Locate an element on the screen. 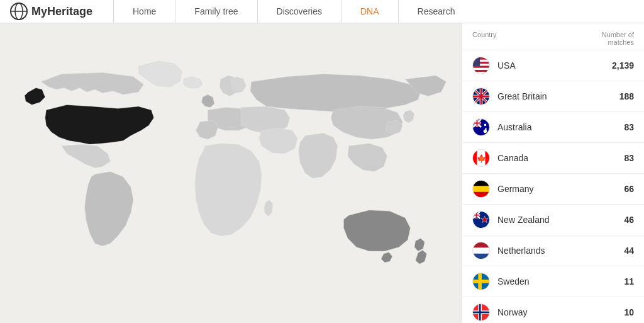 The width and height of the screenshot is (644, 323). match-count-nl: 44 is located at coordinates (629, 251).